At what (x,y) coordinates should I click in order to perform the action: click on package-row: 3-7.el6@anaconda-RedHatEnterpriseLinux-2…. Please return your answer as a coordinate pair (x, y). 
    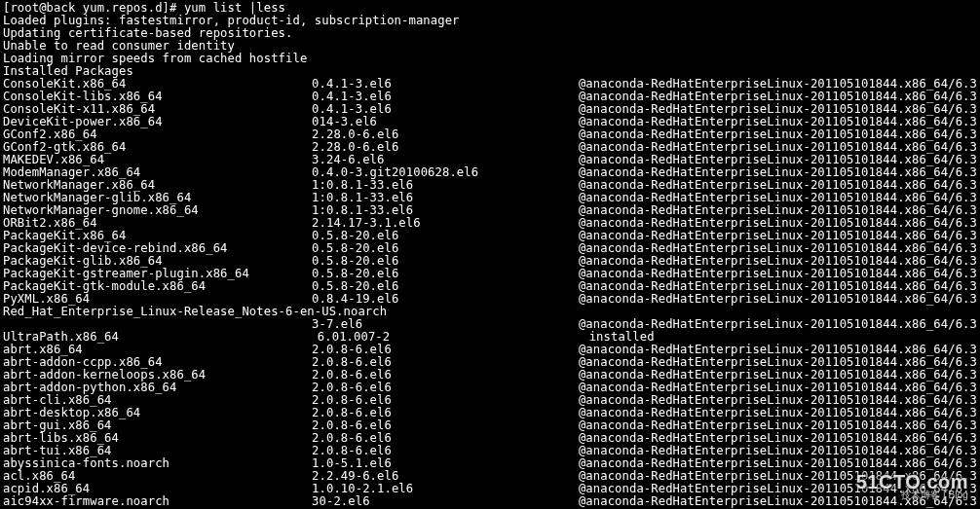
    Looking at the image, I should click on (490, 325).